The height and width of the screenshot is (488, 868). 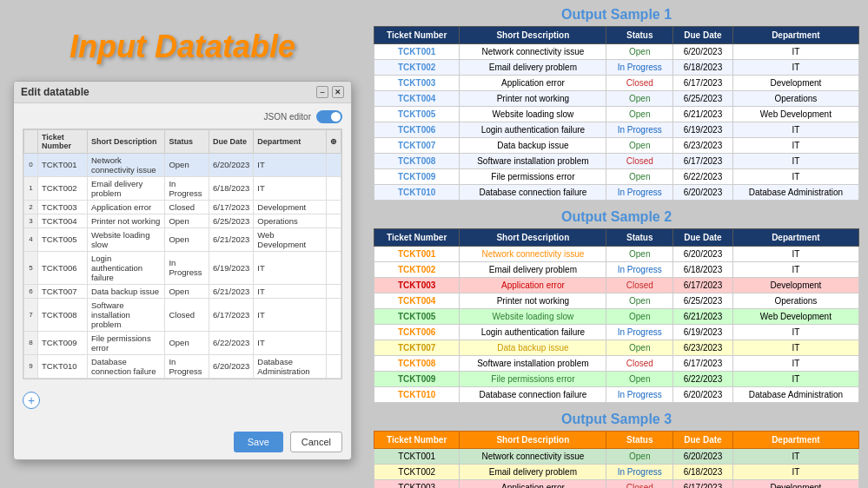 What do you see at coordinates (127, 314) in the screenshot?
I see `cell-desc: Software installation problem` at bounding box center [127, 314].